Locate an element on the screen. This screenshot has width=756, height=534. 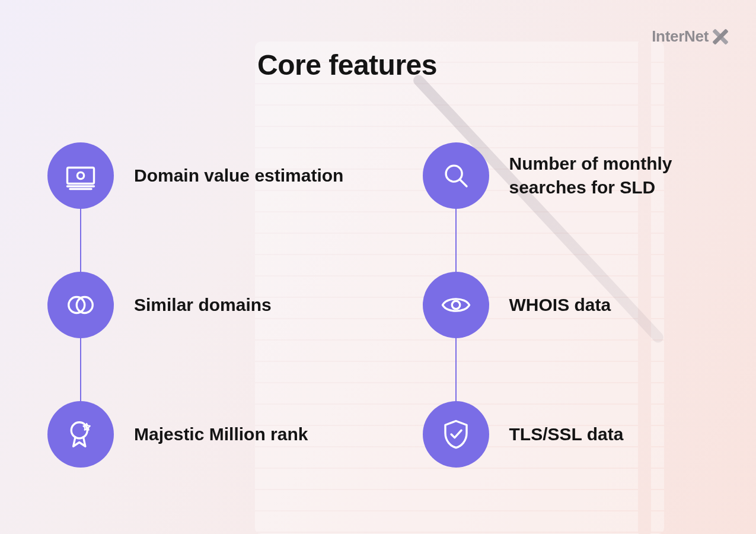
feature-item: Domain value estimation is located at coordinates (196, 176).